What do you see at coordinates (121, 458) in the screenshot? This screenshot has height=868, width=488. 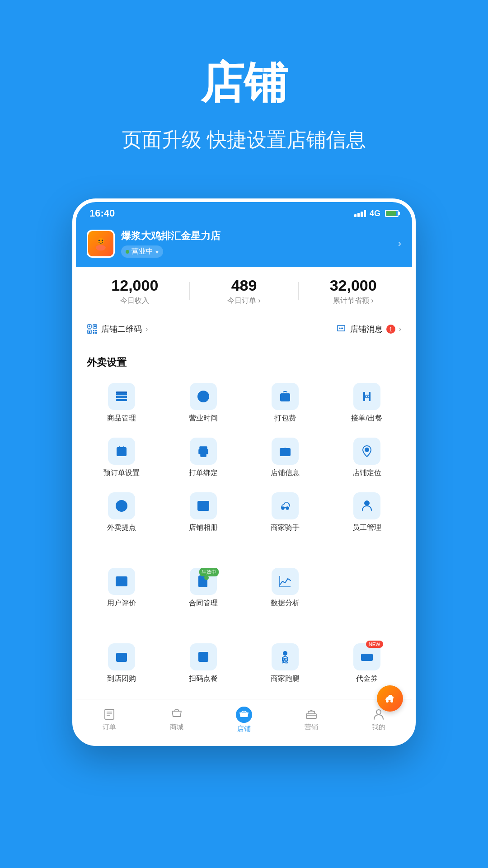 I see `pre-order-item: 预订单设置` at bounding box center [121, 458].